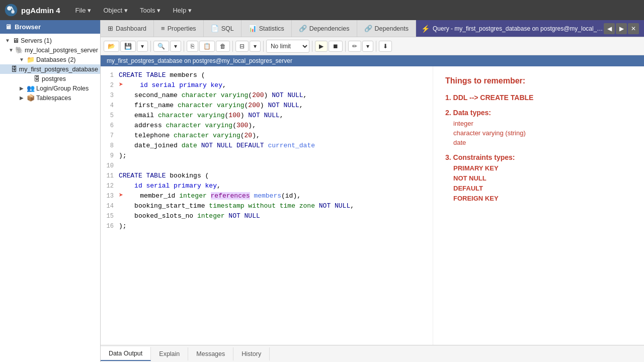 This screenshot has width=644, height=362. What do you see at coordinates (267, 106) in the screenshot?
I see `code-line-4: 4 first_name character varying(200) NOT …` at bounding box center [267, 106].